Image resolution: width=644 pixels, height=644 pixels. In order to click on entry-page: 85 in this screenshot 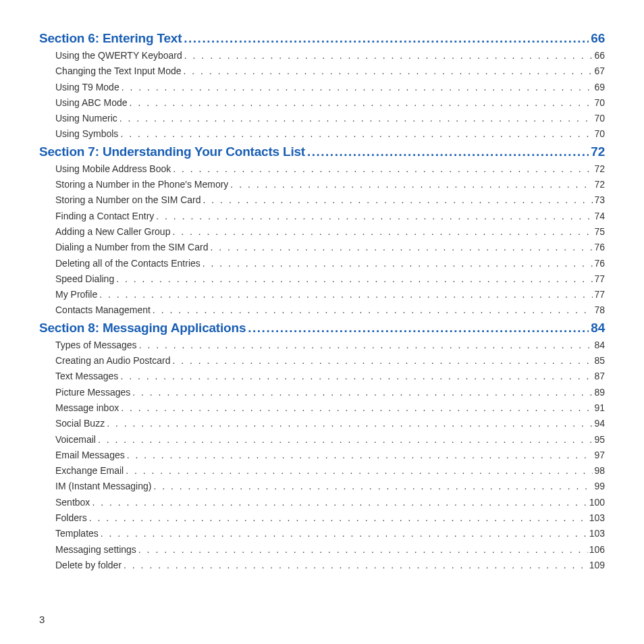, I will do `click(599, 360)`.